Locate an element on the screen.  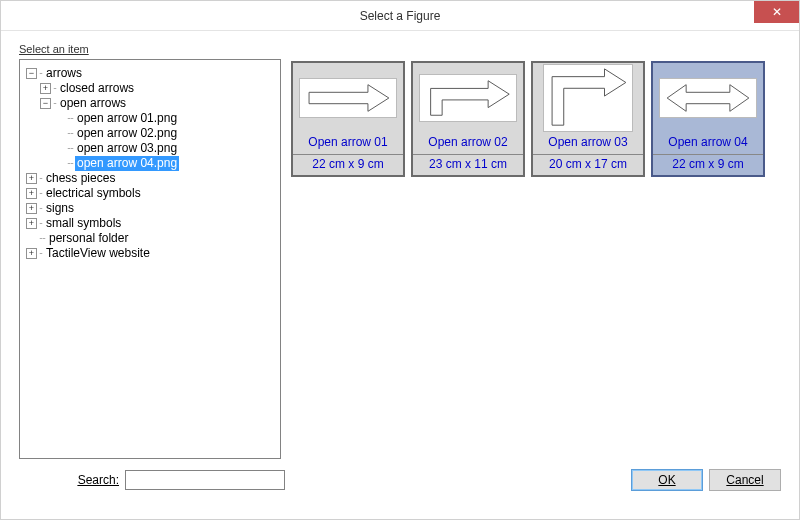
tree: − ·· arrows + ·· closed arrows is located at coordinates (150, 164).